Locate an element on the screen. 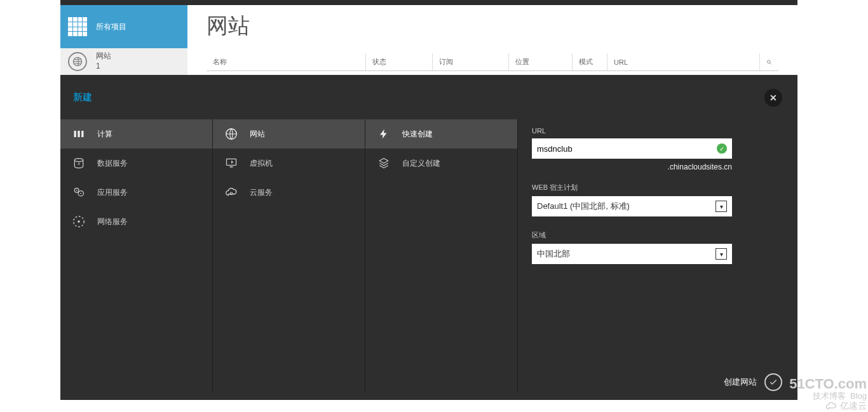 The image size is (868, 412). url-input-wrap: ✓ is located at coordinates (632, 149).